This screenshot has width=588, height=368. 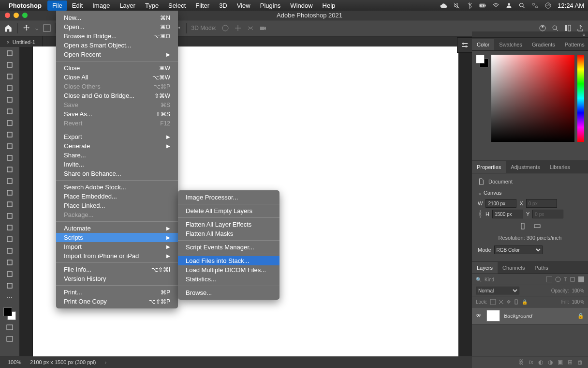 I want to click on blend-mode-select: Normal, so click(x=498, y=291).